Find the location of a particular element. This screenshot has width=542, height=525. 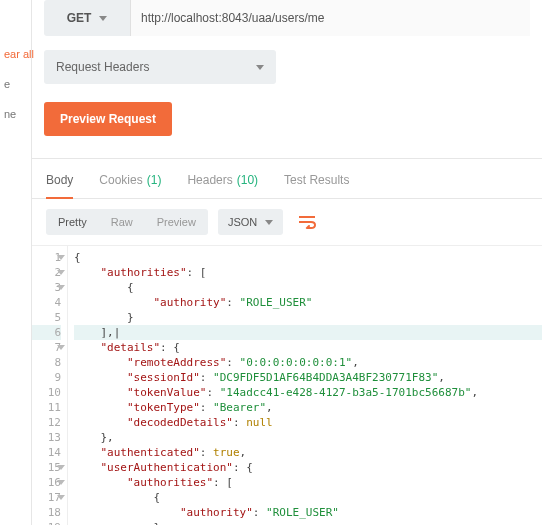

tab-test-results: Test Results is located at coordinates (316, 186).